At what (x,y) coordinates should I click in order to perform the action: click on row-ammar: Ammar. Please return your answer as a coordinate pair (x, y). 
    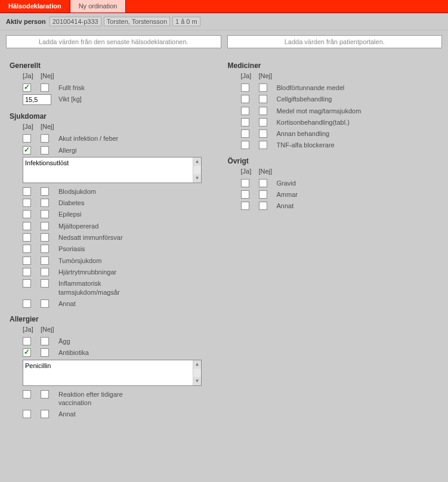
    Looking at the image, I should click on (333, 194).